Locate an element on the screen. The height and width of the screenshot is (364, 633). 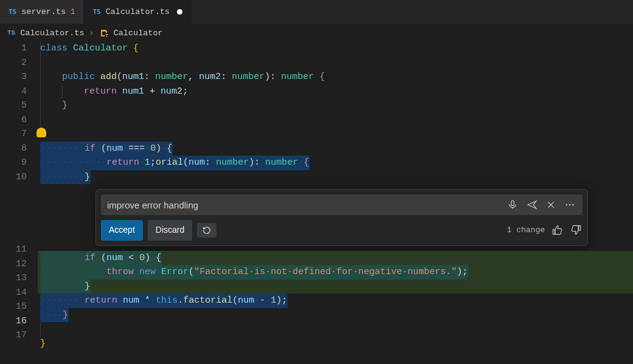
code-line: ····public·factorial(num:·number):·numbe… is located at coordinates (336, 134).